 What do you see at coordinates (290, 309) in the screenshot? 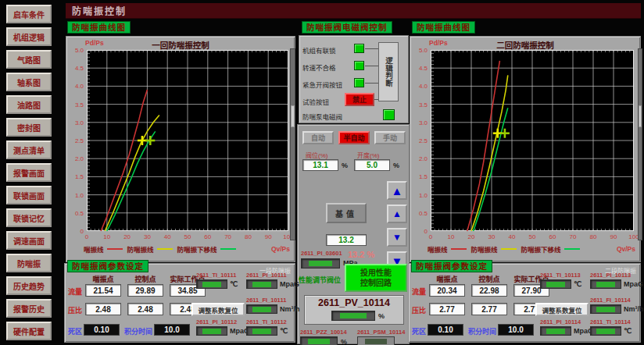
I see `tag-unit-2: Nm³/h` at bounding box center [290, 309].